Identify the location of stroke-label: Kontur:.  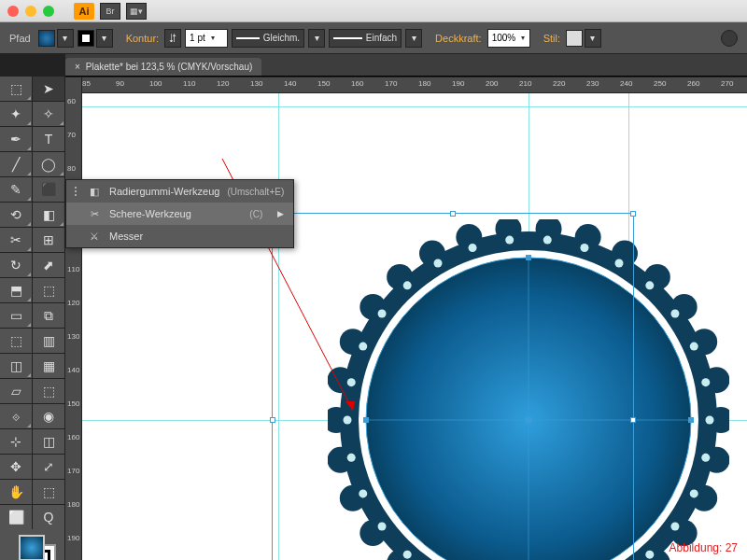
(142, 38).